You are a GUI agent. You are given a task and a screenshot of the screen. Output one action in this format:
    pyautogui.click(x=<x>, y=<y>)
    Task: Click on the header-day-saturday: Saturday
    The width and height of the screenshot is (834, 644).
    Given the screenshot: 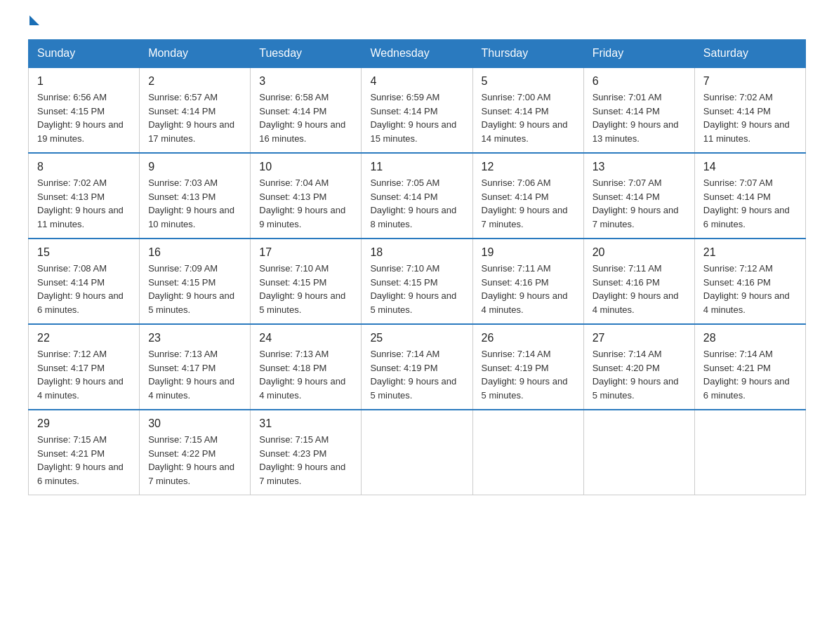 What is the action you would take?
    pyautogui.click(x=750, y=54)
    